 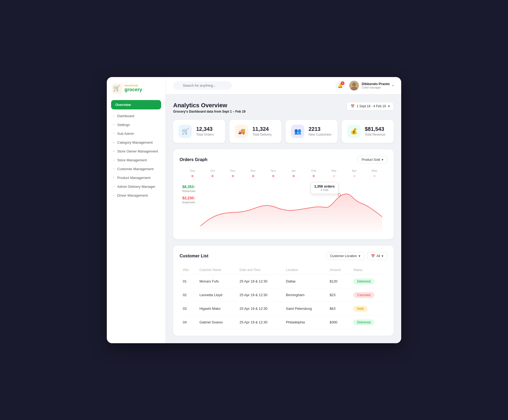 What do you see at coordinates (283, 176) in the screenshot?
I see `graph-dots-row` at bounding box center [283, 176].